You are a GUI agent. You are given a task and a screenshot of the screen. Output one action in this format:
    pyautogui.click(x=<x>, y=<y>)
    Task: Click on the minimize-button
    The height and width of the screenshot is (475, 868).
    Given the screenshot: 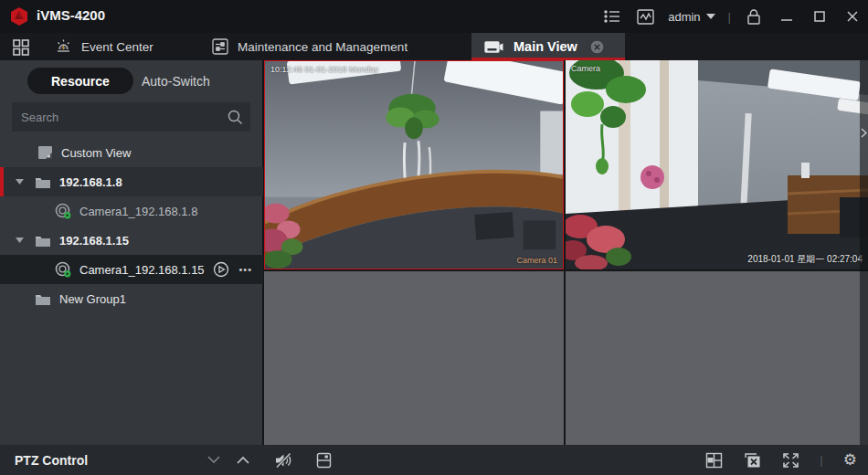 What is the action you would take?
    pyautogui.click(x=787, y=16)
    